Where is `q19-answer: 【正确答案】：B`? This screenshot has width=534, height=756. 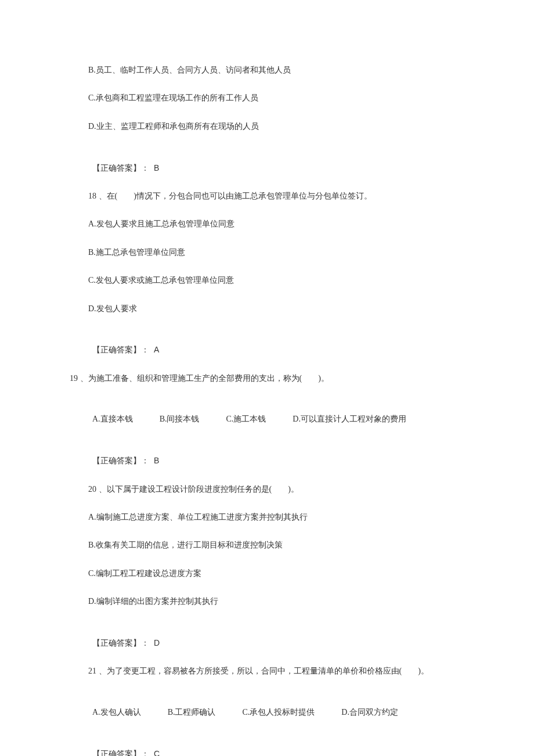
q19-answer: 【正确答案】：B is located at coordinates (267, 455).